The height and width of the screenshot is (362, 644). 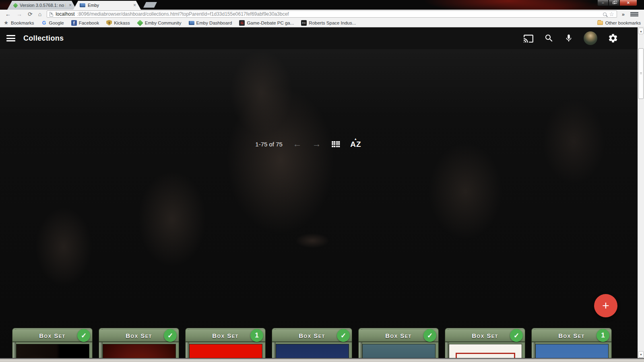 I want to click on bookmark-label: Emby Community, so click(x=163, y=23).